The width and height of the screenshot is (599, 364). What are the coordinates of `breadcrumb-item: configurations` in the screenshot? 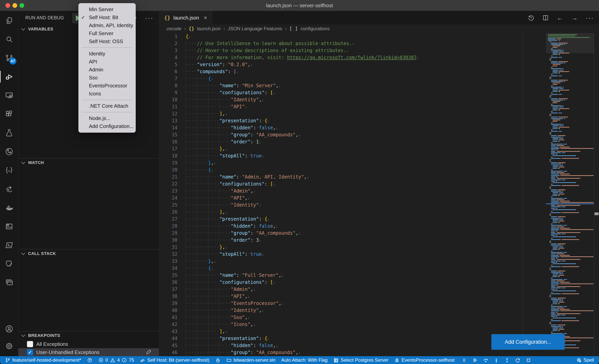 It's located at (315, 29).